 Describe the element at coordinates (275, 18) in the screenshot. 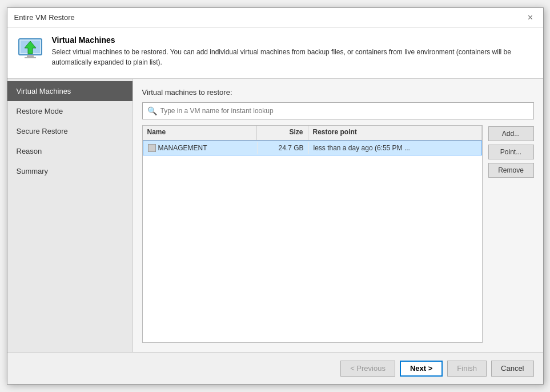

I see `title-bar: Entire VM Restore ×` at that location.